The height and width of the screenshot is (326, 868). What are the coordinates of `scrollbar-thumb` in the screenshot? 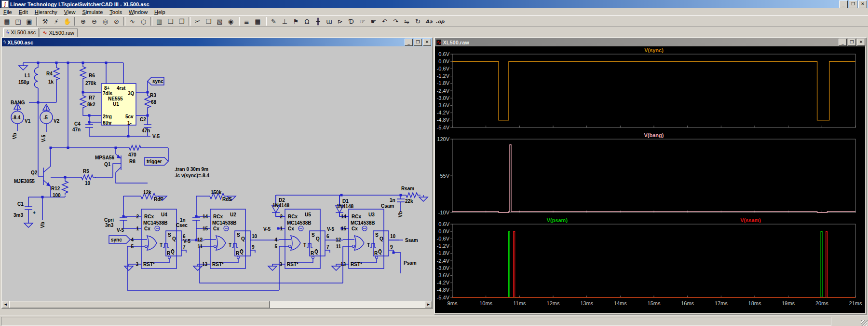 It's located at (139, 304).